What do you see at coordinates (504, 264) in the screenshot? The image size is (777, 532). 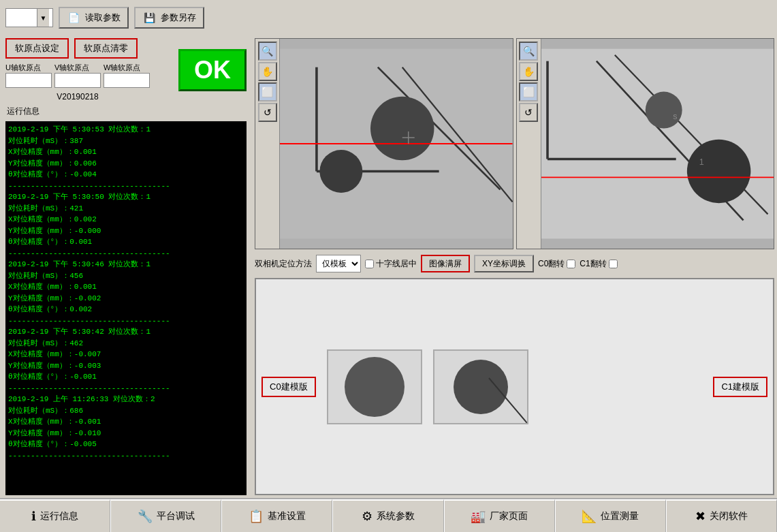 I see `xy-adjust-button: XY坐标调换` at bounding box center [504, 264].